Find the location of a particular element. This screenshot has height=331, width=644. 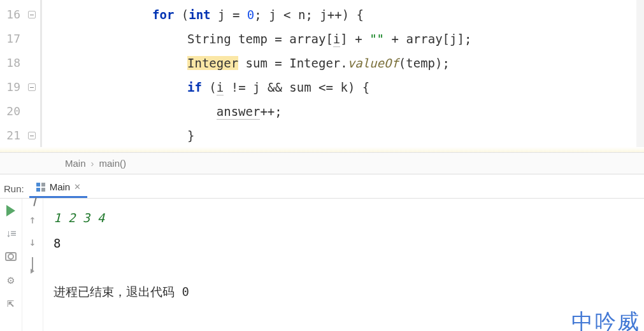

code-line: answer++; is located at coordinates (343, 111).